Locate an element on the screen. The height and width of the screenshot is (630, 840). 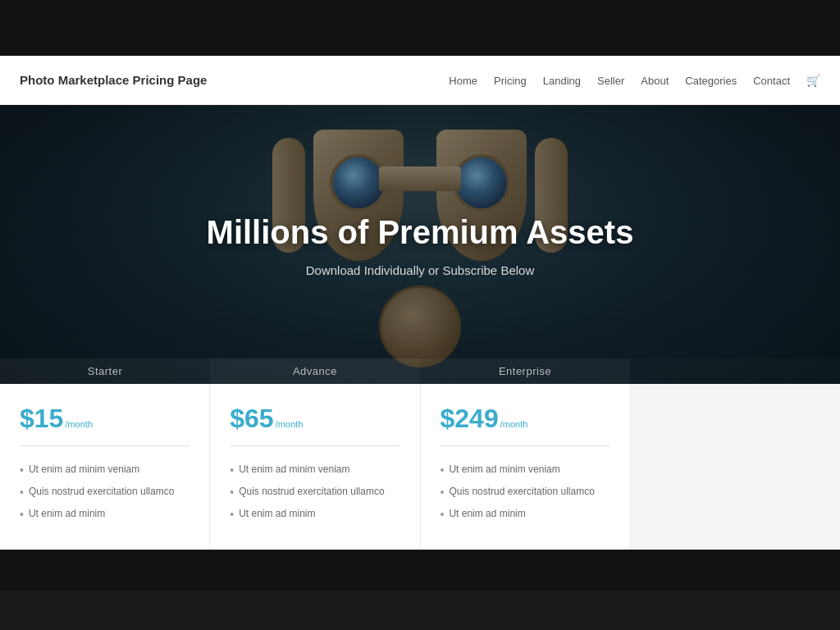
pricing-card-enterprise: $249 /month Ut enim ad minim veniam Quis… is located at coordinates (526, 467).